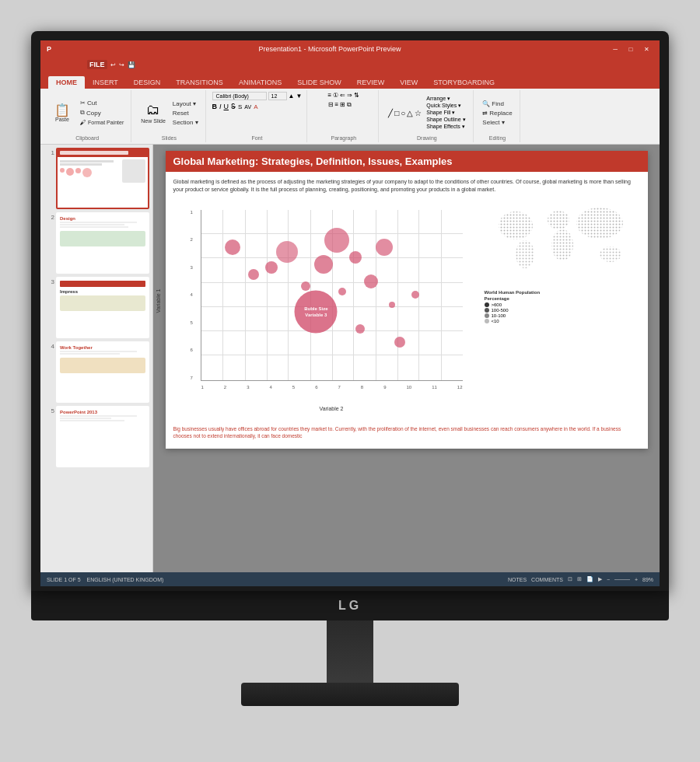 The height and width of the screenshot is (762, 700). What do you see at coordinates (185, 104) in the screenshot?
I see `layout-button: Layout ▾` at bounding box center [185, 104].